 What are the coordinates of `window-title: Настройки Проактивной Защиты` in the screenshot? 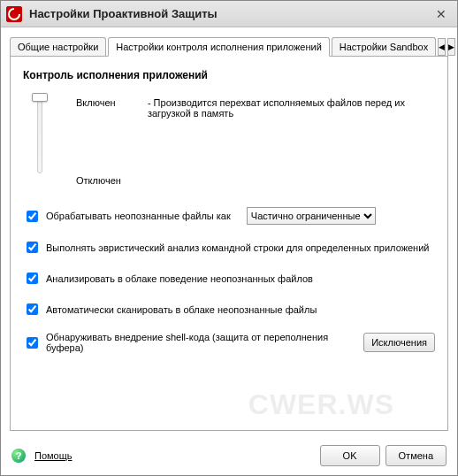 It's located at (230, 14).